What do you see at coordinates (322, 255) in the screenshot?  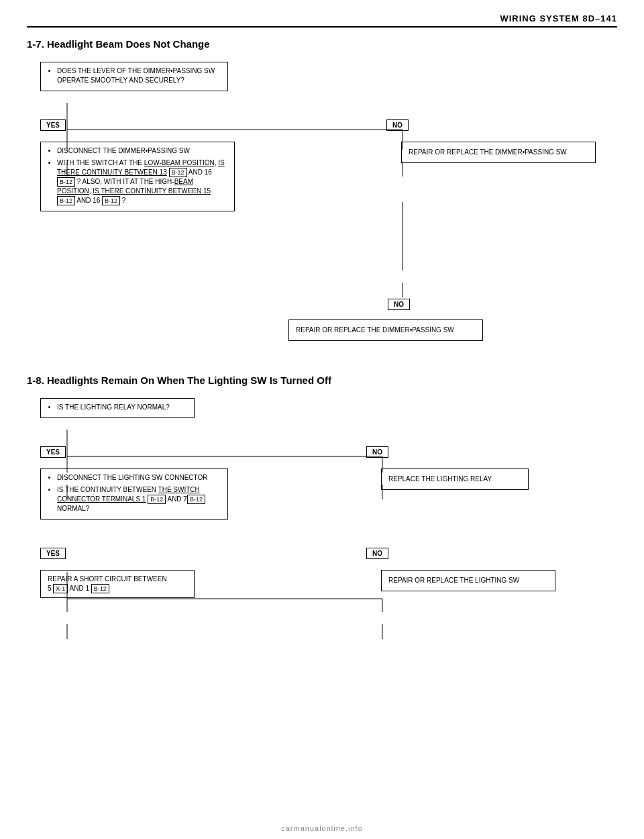 I see `section17-spacer3` at bounding box center [322, 255].